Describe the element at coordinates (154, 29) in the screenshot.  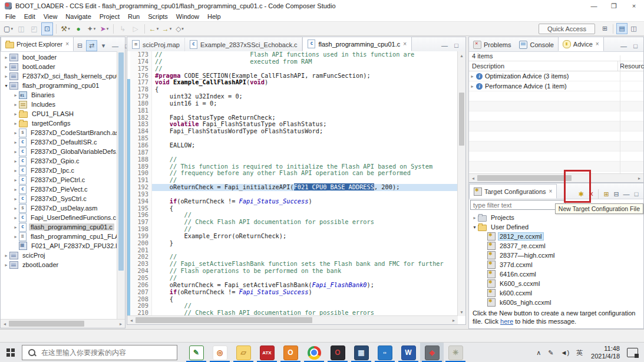
I see `back-button: ←▾` at that location.